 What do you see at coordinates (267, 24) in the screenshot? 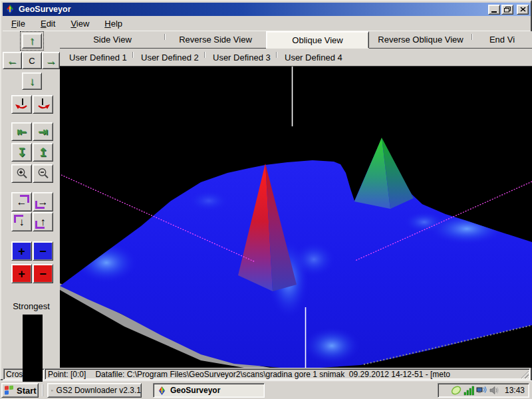
I see `menu-bar: File Edit View Help` at bounding box center [267, 24].